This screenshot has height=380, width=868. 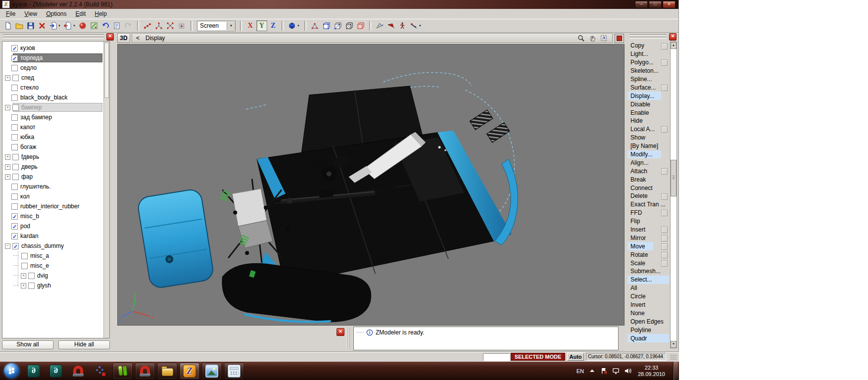 I want to click on select-vertices-mode-button, so click(x=315, y=26).